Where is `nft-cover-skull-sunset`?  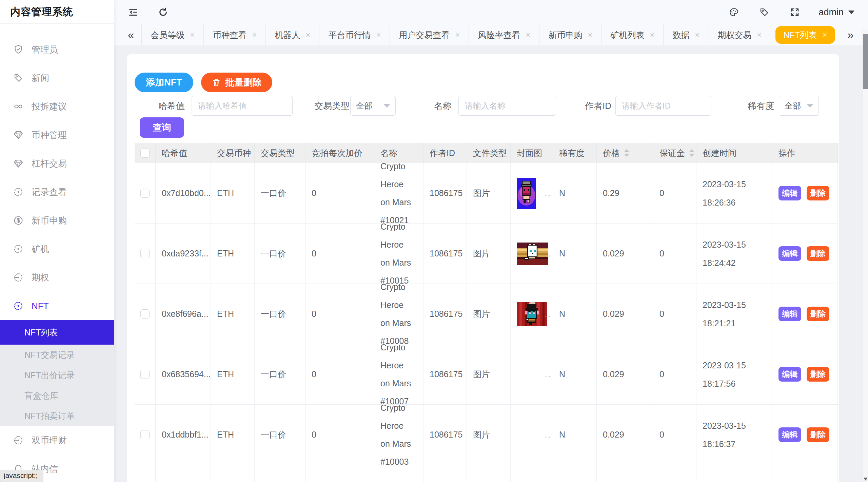
nft-cover-skull-sunset is located at coordinates (532, 254).